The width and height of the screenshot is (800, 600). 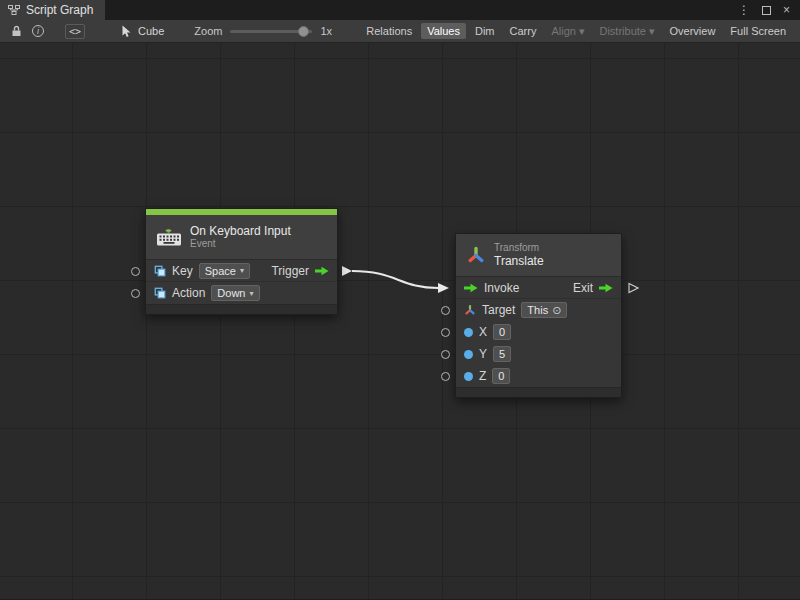 I want to click on x-value-field: 0, so click(x=502, y=332).